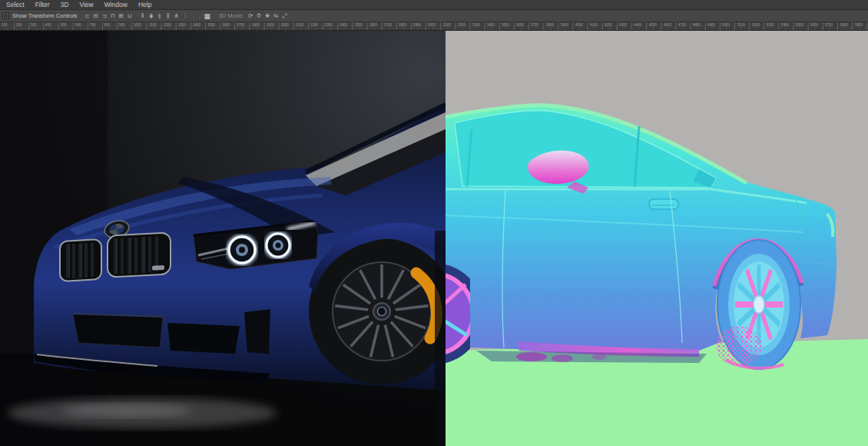  I want to click on ruler-tick-label: 5500, so click(800, 25).